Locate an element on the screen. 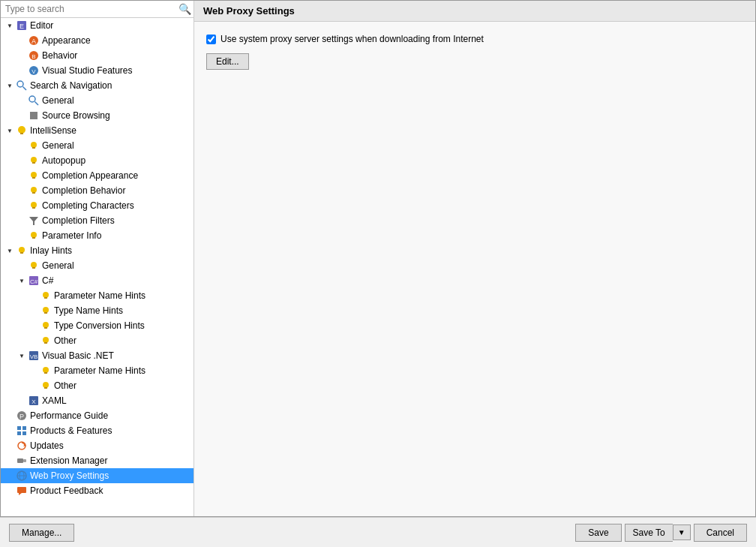  tree-item-type-name-hints: Type Name Hints is located at coordinates (98, 311).